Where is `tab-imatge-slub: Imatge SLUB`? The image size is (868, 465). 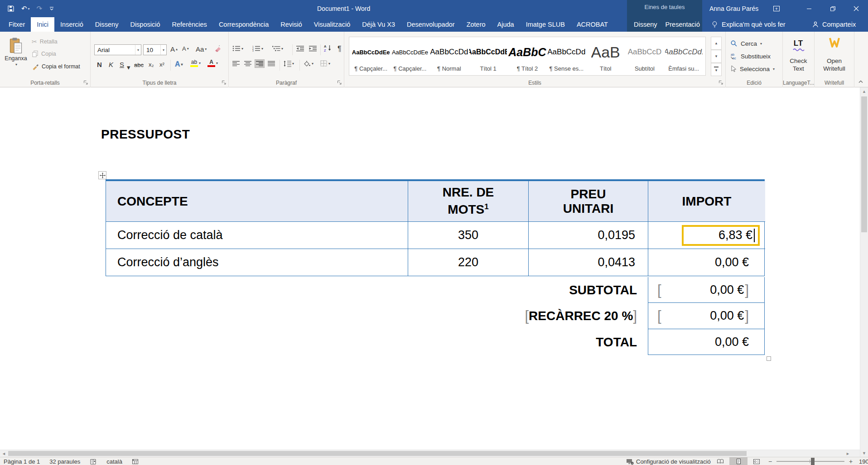
tab-imatge-slub: Imatge SLUB is located at coordinates (545, 24).